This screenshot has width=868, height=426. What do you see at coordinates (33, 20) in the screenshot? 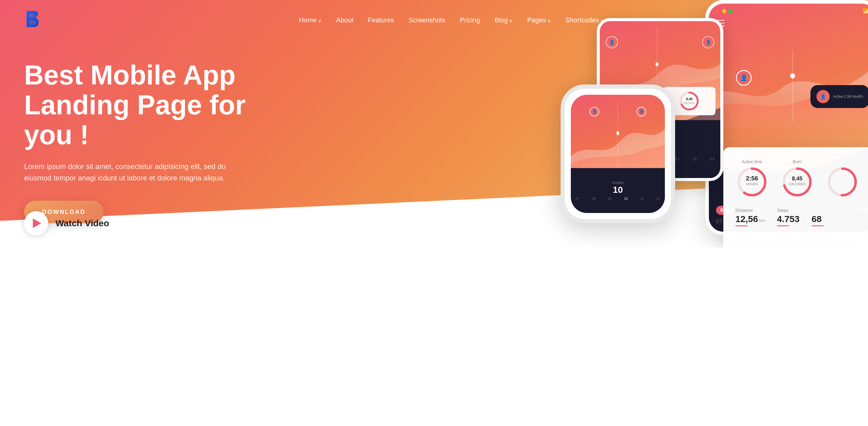
I see `logo` at bounding box center [33, 20].